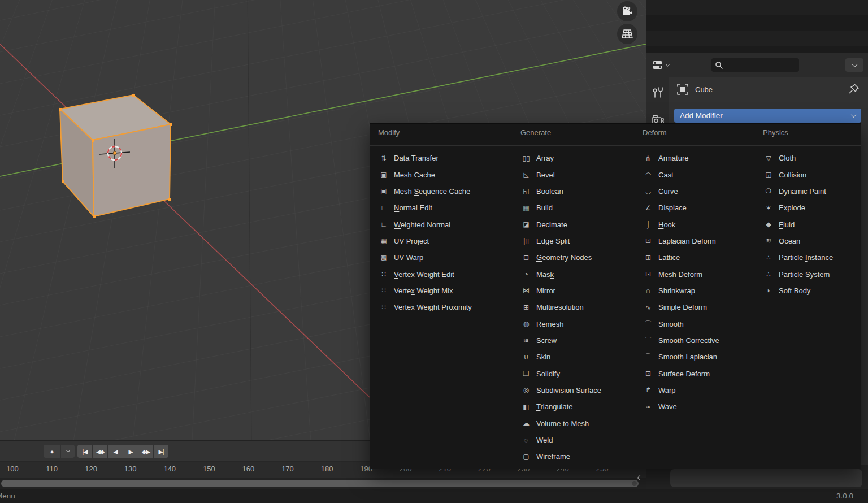 This screenshot has width=868, height=503. What do you see at coordinates (697, 191) in the screenshot?
I see `menu-item-curve: ◡Curve` at bounding box center [697, 191].